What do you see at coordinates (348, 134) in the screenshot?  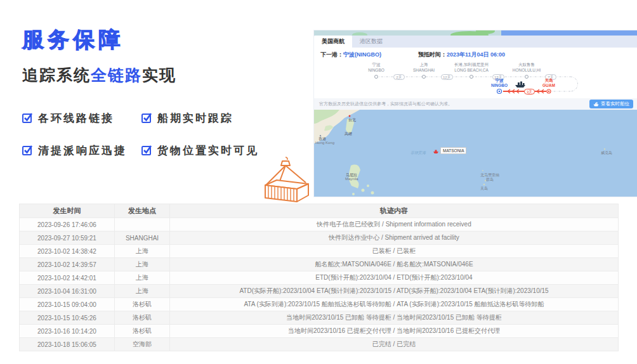 I see `map-place-label: 高雄` at bounding box center [348, 134].